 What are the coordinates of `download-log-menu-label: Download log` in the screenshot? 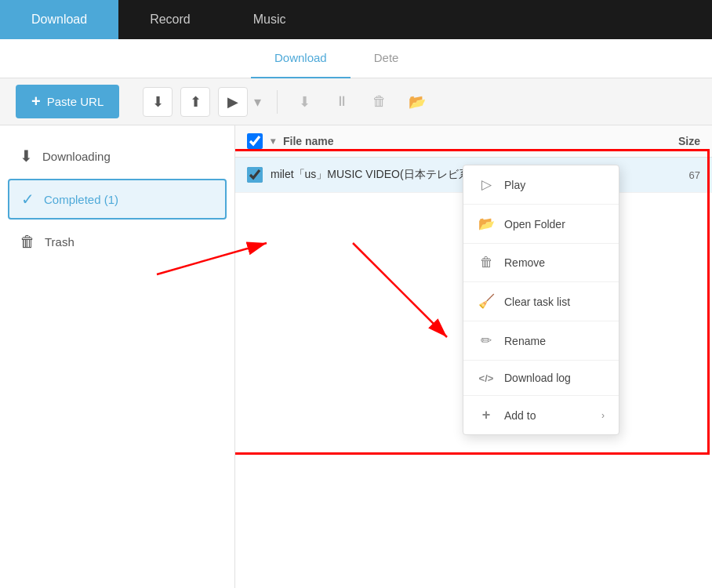 It's located at (538, 378).